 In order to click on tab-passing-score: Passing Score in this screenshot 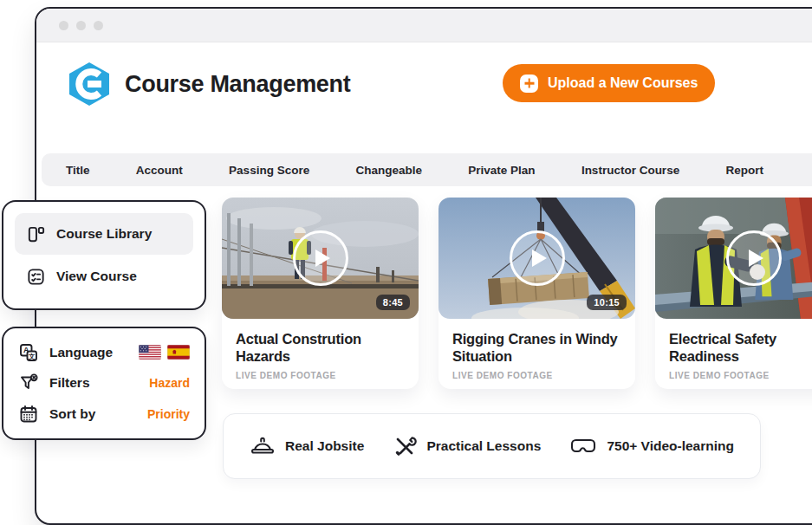, I will do `click(269, 170)`.